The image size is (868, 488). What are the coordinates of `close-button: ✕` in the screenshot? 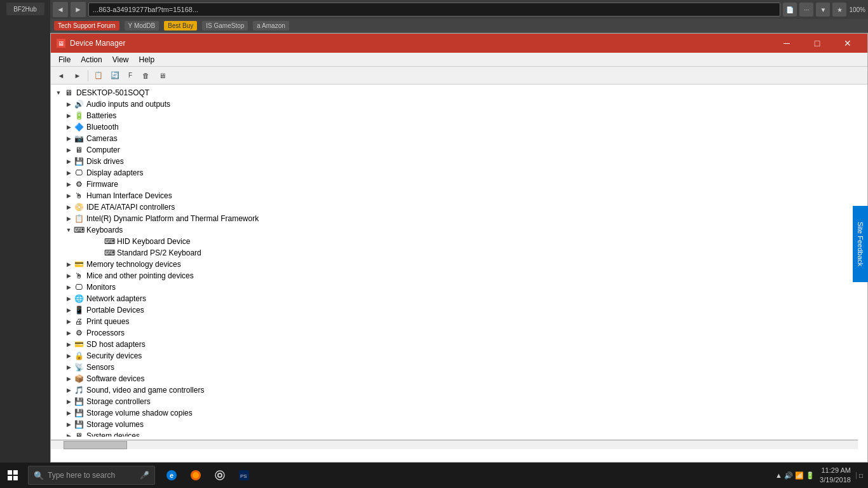 It's located at (848, 43).